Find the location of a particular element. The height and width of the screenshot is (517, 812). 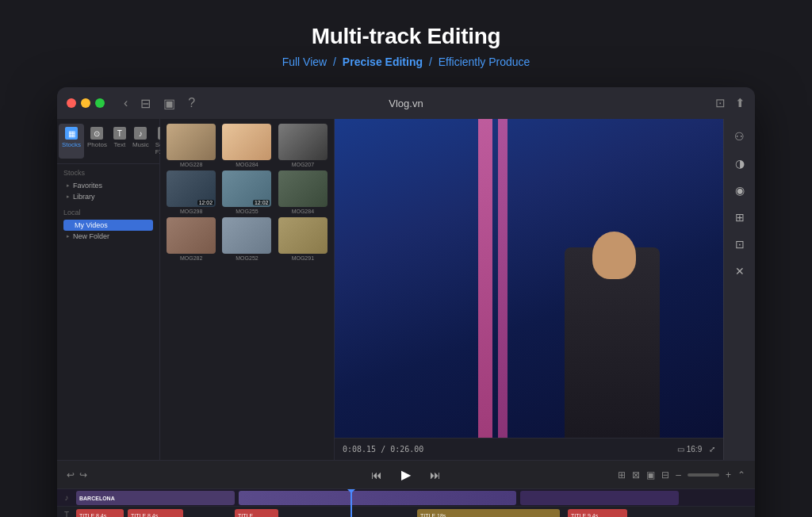

subtitle-efficiently: Efficiently Produce is located at coordinates (485, 62).